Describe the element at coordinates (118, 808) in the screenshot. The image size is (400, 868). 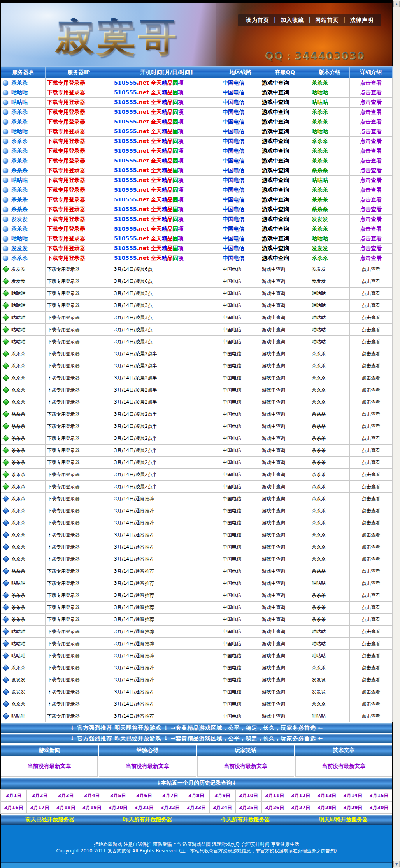
I see `calendar-day-link: 3月20日` at that location.